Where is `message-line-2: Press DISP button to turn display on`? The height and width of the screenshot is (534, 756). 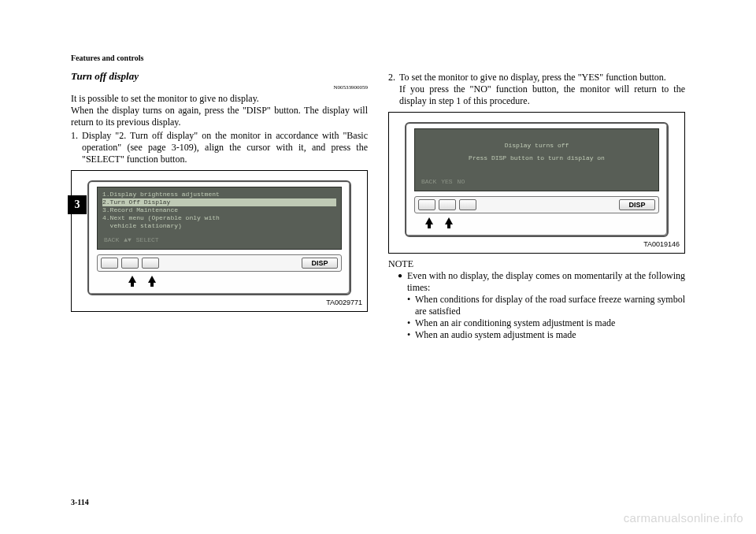
message-line-2: Press DISP button to turn display on is located at coordinates (537, 158).